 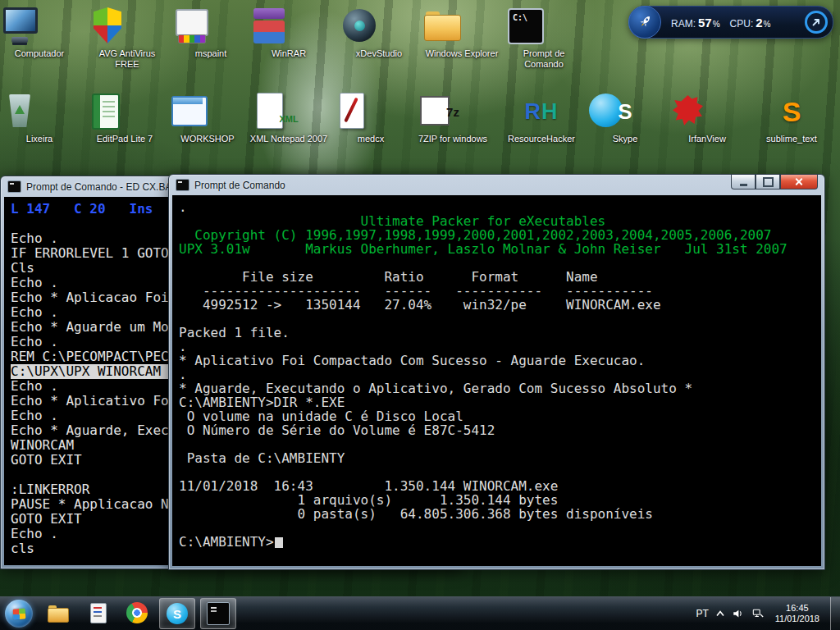 What do you see at coordinates (544, 26) in the screenshot?
I see `cmd-icon: C:\` at bounding box center [544, 26].